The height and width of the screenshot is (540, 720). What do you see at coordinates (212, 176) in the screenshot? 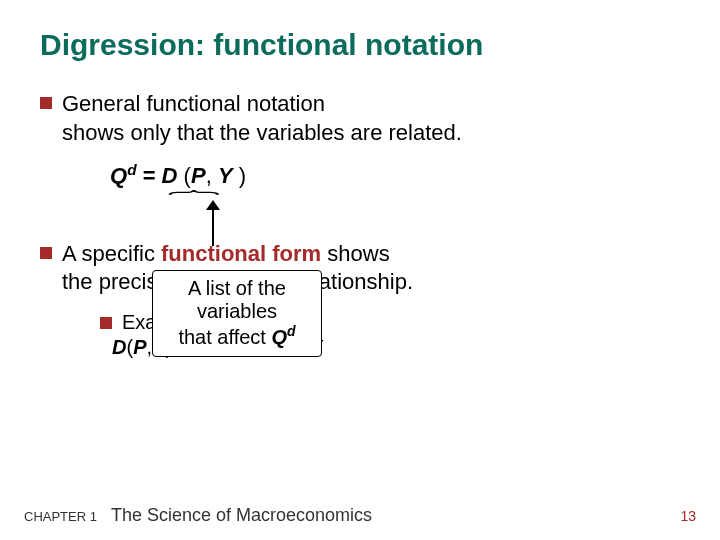
I see `eq1-comma: ,` at bounding box center [212, 176].